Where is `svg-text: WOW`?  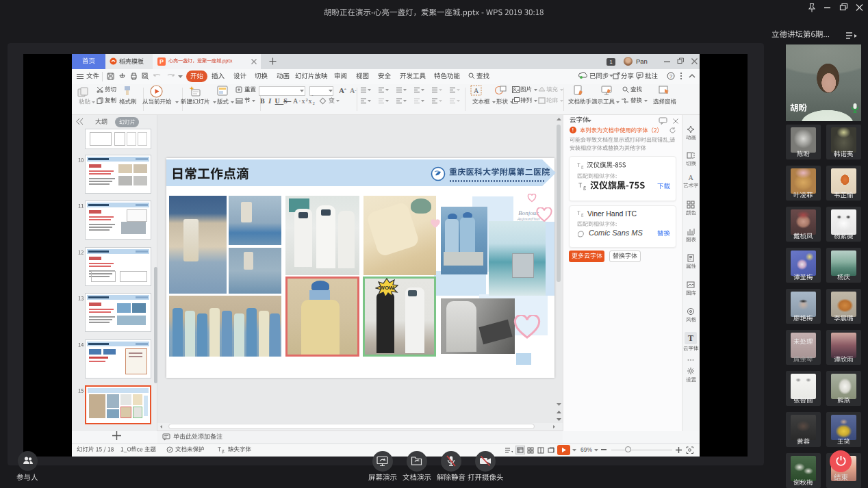
svg-text: WOW is located at coordinates (387, 287).